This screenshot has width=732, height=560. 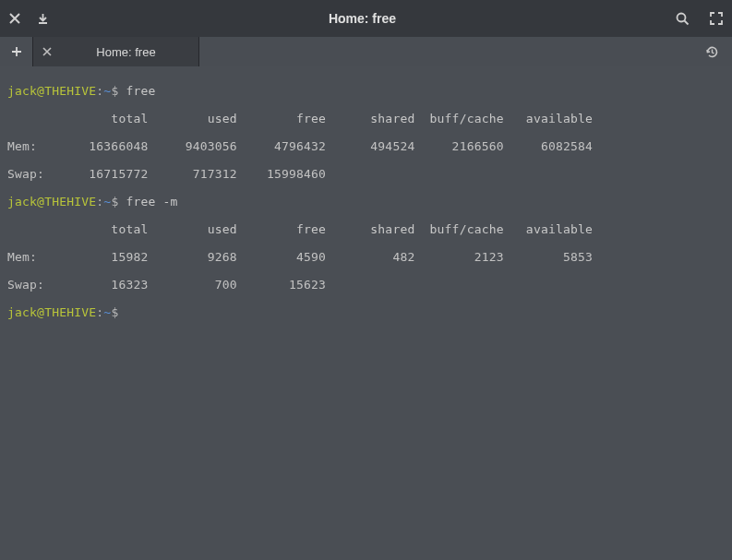 I want to click on close-window-icon, so click(x=15, y=18).